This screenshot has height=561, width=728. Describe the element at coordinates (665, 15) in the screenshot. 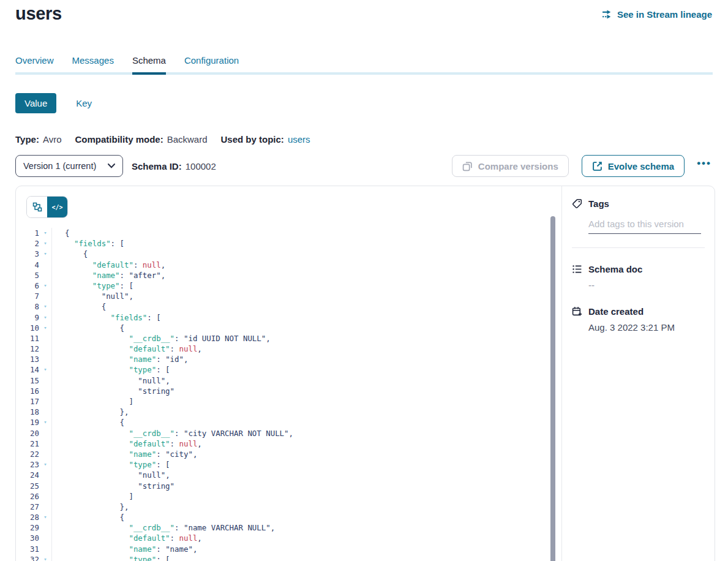

I see `stream-lineage-label: See in Stream lineage` at that location.